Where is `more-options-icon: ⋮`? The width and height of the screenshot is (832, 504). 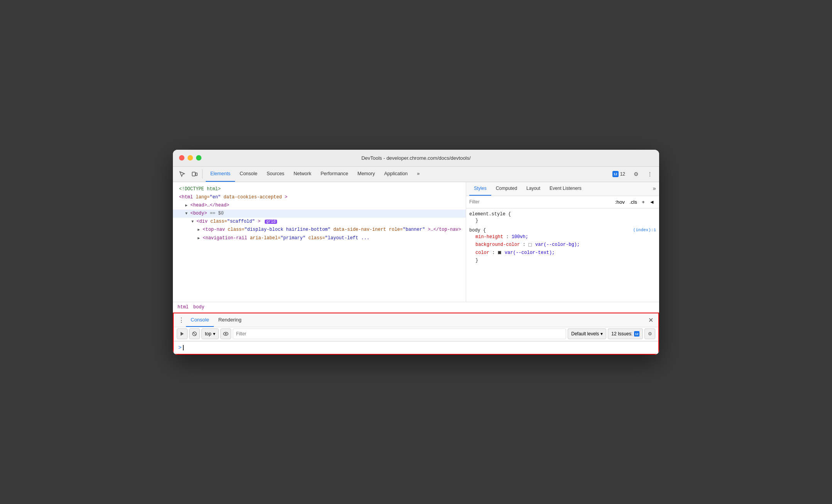 more-options-icon: ⋮ is located at coordinates (650, 174).